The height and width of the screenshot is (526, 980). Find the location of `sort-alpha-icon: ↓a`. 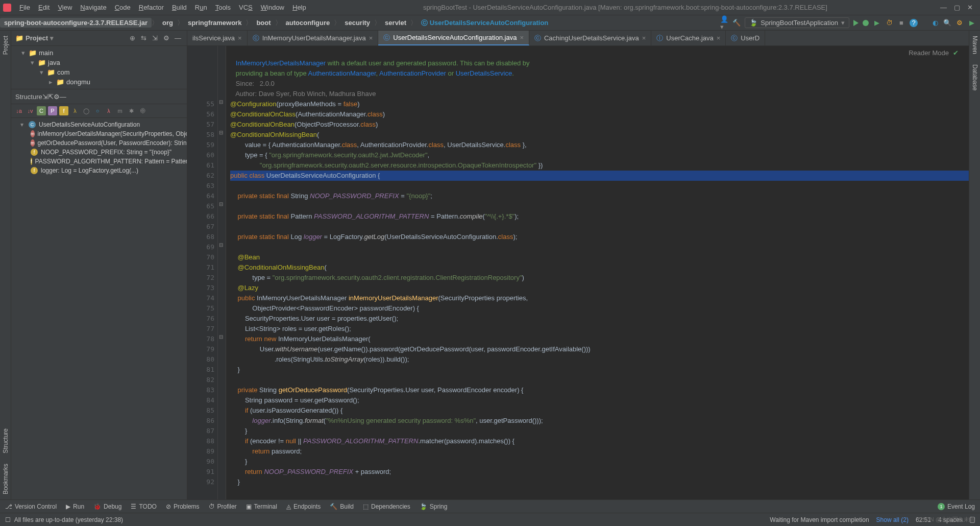

sort-alpha-icon: ↓a is located at coordinates (19, 111).